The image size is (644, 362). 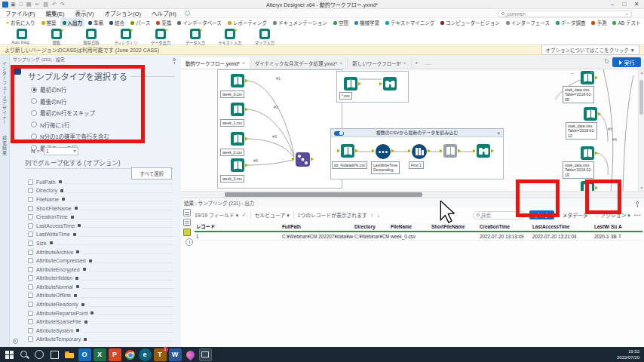 What do you see at coordinates (641, 130) in the screenshot?
I see `canvas-vertical-scrollbar: ▲ ▼` at bounding box center [641, 130].